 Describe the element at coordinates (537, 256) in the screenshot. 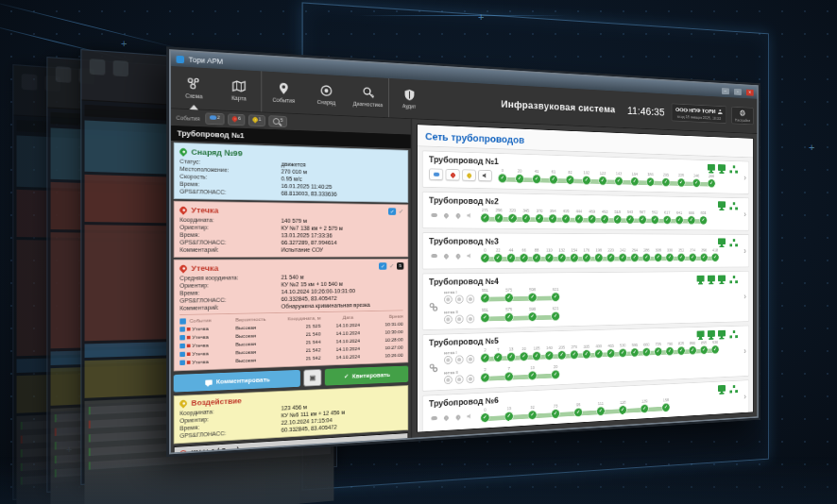

I see `timeline-node: 88✓` at that location.